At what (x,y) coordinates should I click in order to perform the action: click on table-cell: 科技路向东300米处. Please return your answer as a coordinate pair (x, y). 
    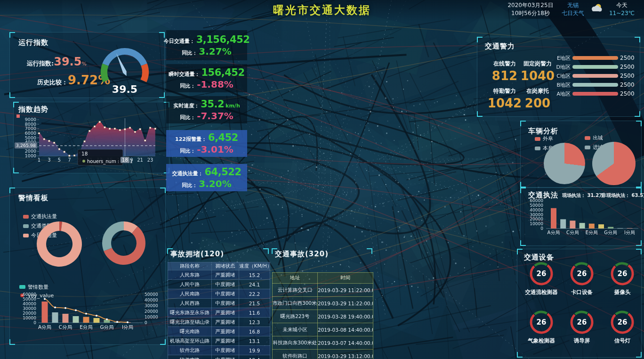
    Looking at the image, I should click on (295, 343).